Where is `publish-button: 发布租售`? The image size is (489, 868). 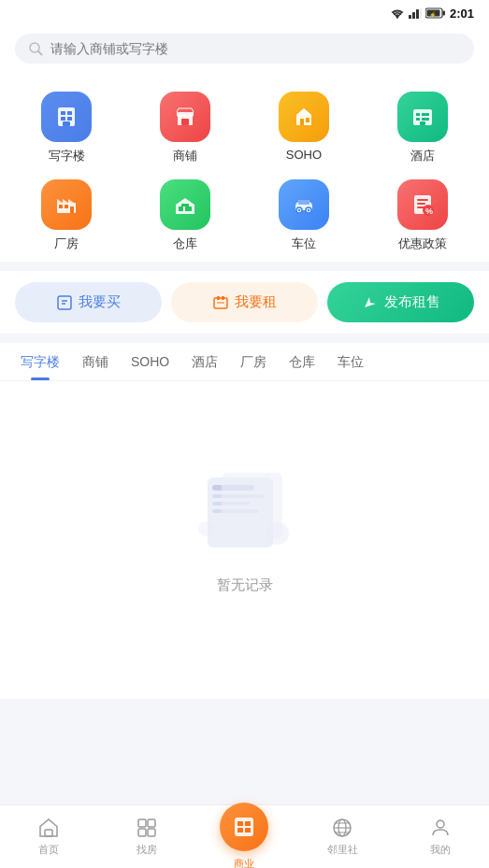 publish-button: 发布租售 is located at coordinates (400, 303).